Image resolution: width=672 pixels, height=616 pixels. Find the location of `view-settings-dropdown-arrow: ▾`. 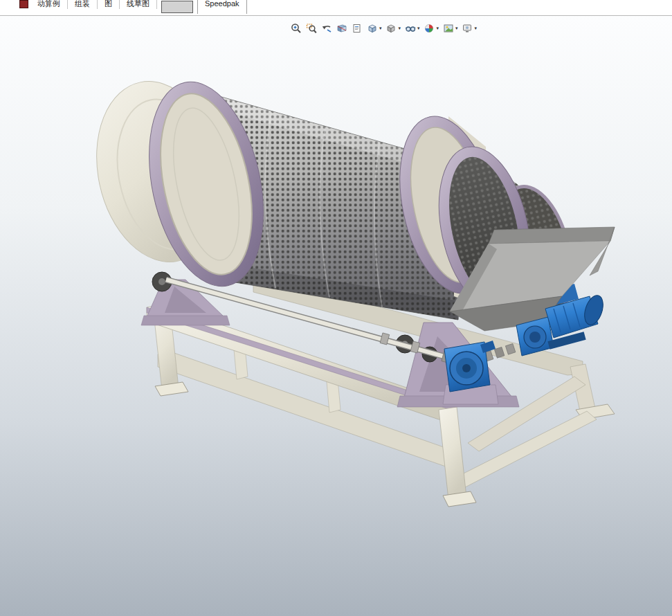

view-settings-dropdown-arrow: ▾ is located at coordinates (476, 28).